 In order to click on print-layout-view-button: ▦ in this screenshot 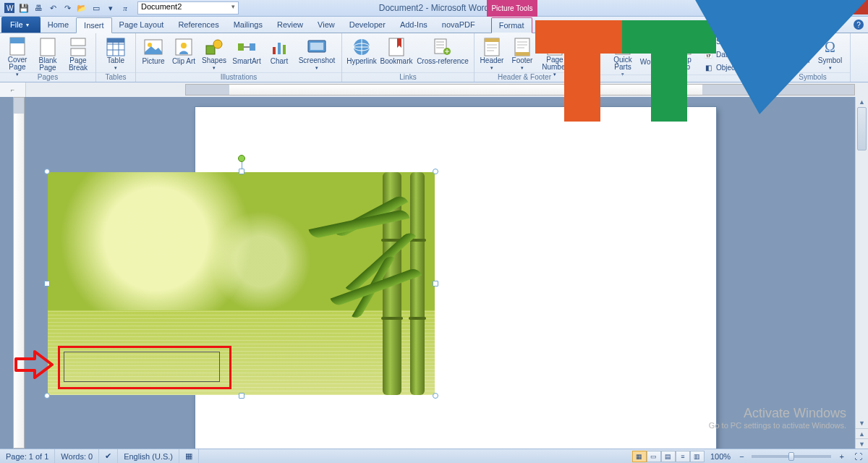, I will do `click(639, 456)`.